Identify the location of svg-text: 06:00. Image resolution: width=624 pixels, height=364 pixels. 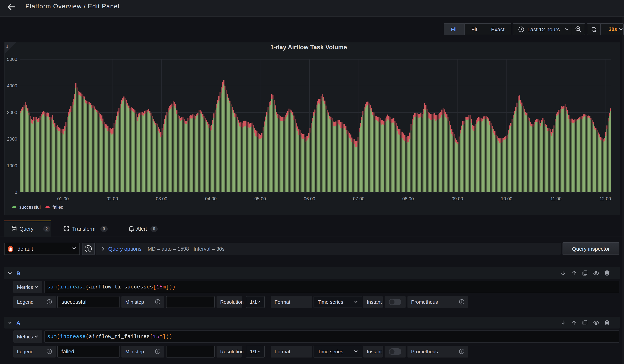
(310, 198).